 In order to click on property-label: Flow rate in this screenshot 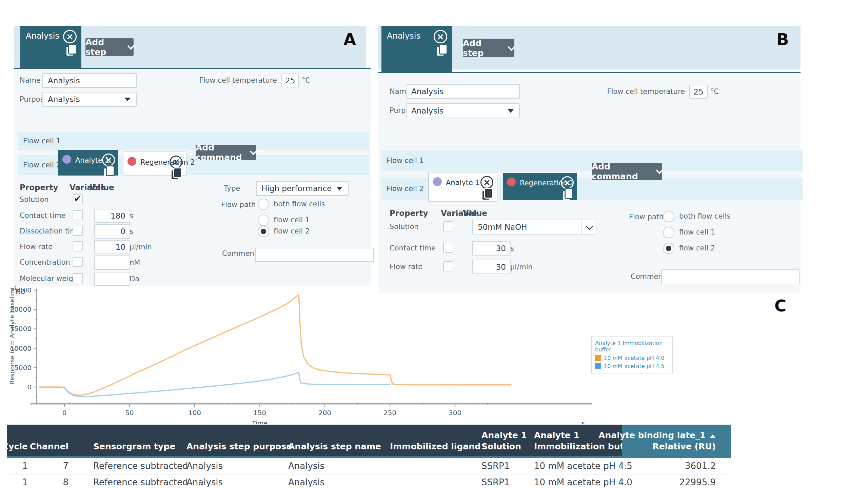, I will do `click(406, 267)`.